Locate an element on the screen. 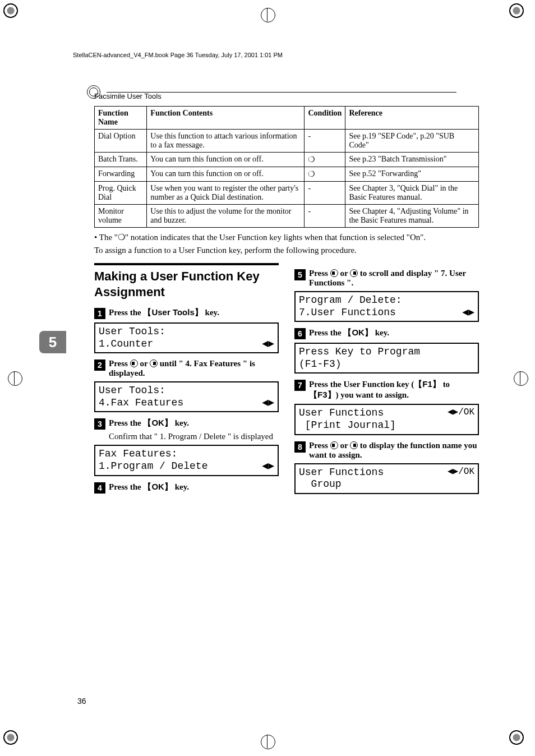 This screenshot has height=756, width=535. step-number-icon: 4 is located at coordinates (100, 488).